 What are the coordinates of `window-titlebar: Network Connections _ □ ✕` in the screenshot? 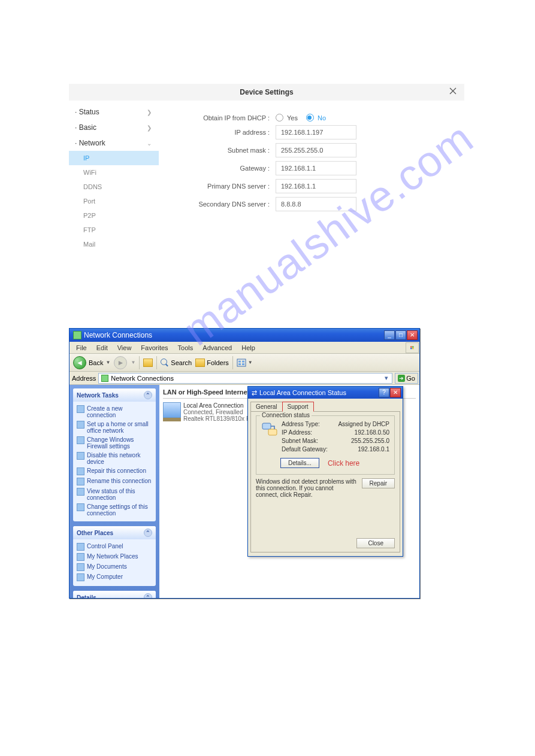 It's located at (244, 335).